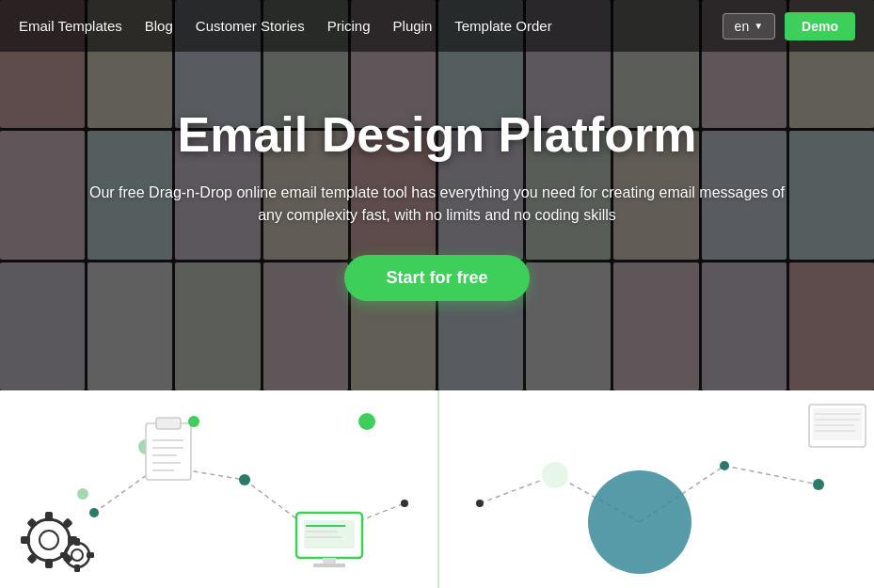 The image size is (874, 588). Describe the element at coordinates (788, 26) in the screenshot. I see `nav-right: en ▼ Demo` at that location.